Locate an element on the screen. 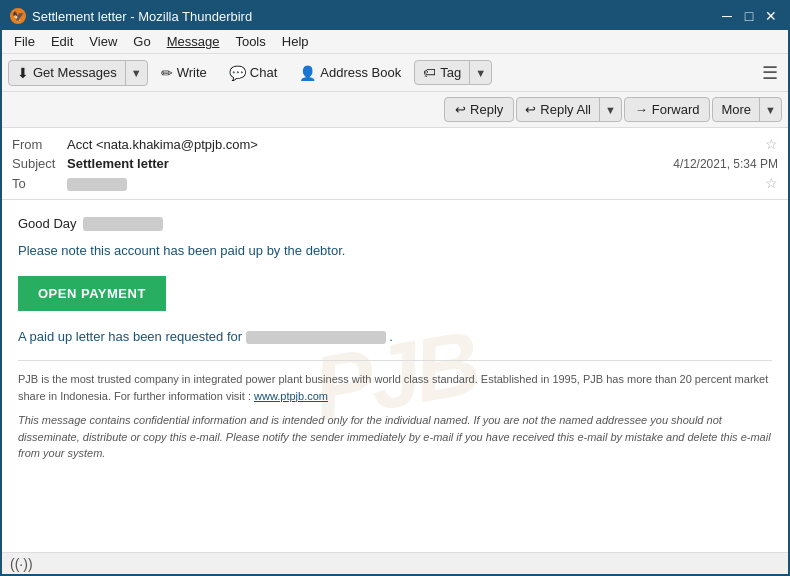 The image size is (790, 576). subject-value: Settlement letter is located at coordinates (370, 164).